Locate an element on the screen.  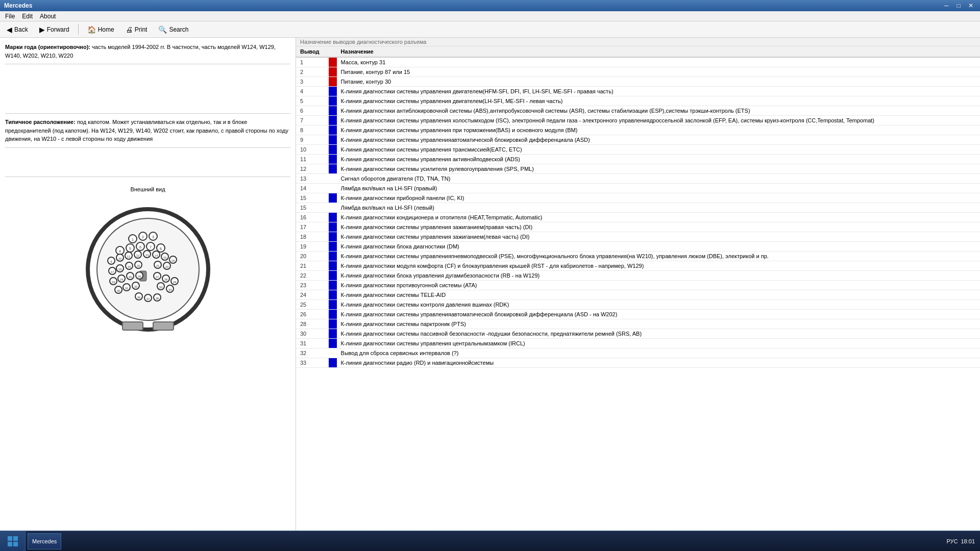
close-button: ✕ is located at coordinates (971, 6).